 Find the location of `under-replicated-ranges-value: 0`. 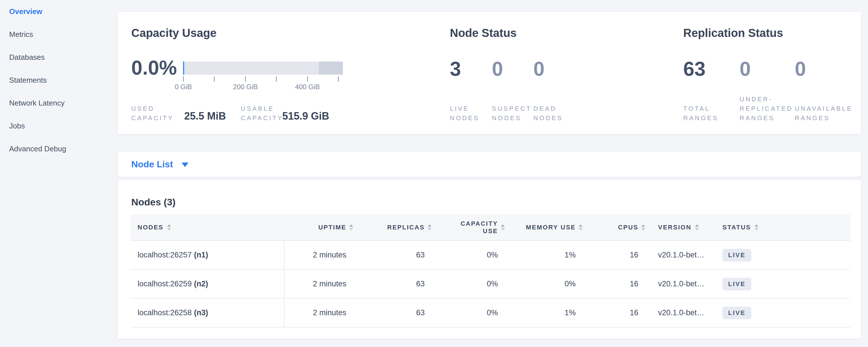

under-replicated-ranges-value: 0 is located at coordinates (767, 69).